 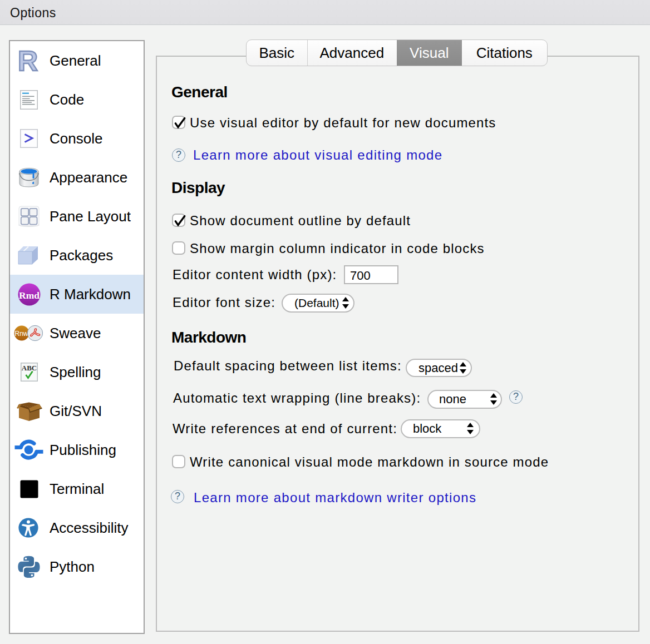 What do you see at coordinates (21, 334) in the screenshot?
I see `svg-text: Rnw` at bounding box center [21, 334].